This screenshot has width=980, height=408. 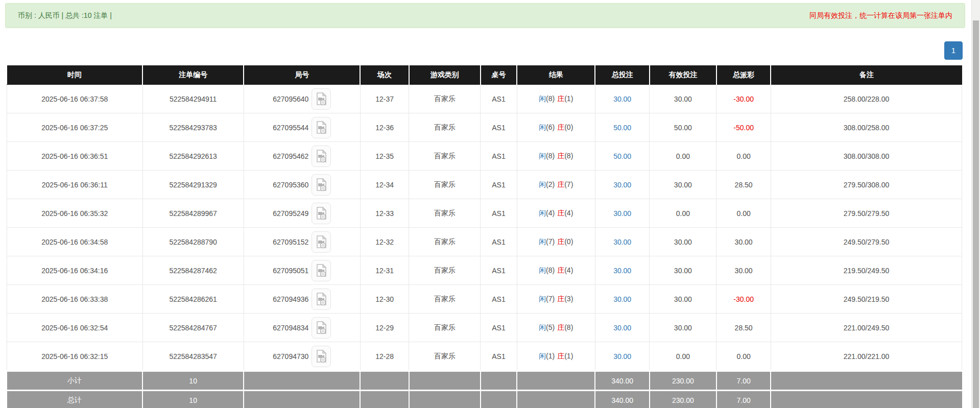 I want to click on table-row: 2025-06-16 06:35:32 522584289967 6270952…, so click(x=485, y=213).